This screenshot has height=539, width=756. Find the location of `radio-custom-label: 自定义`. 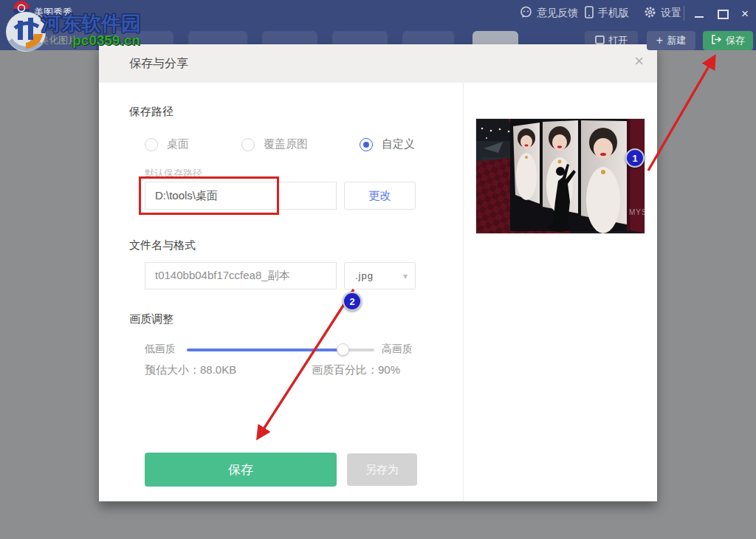

radio-custom-label: 自定义 is located at coordinates (399, 145).